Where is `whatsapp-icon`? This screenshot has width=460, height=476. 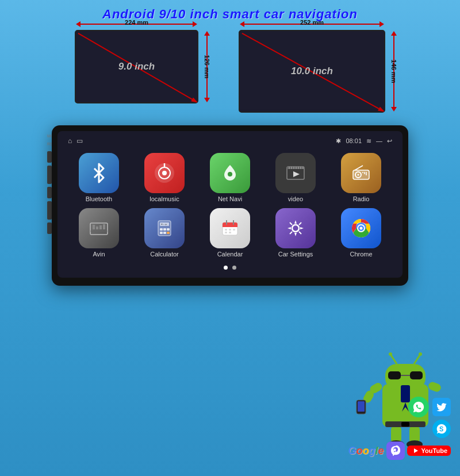 whatsapp-icon is located at coordinates (419, 407).